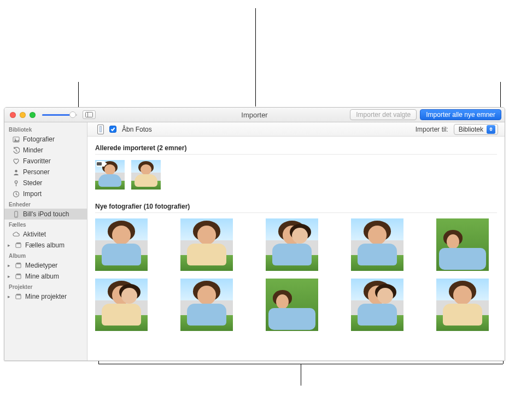 The height and width of the screenshot is (420, 509). I want to click on sidebar-item-label: Minder, so click(33, 150).